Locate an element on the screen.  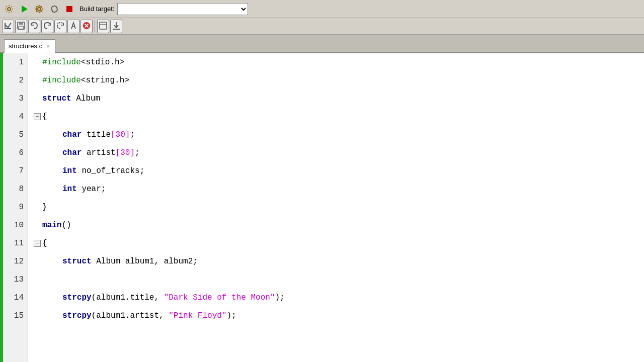
ln-7: 7 is located at coordinates (15, 171).